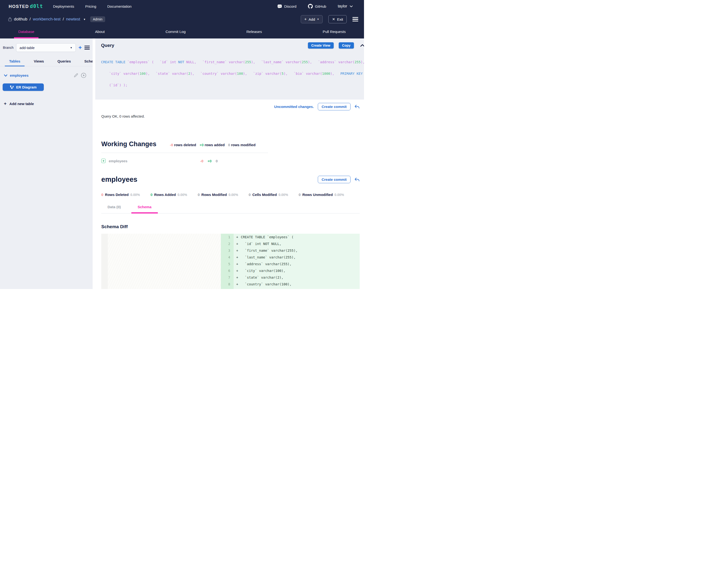 The width and height of the screenshot is (728, 578). What do you see at coordinates (228, 194) in the screenshot?
I see `results-area: Uncommitted changes. Create commit Query…` at bounding box center [228, 194].